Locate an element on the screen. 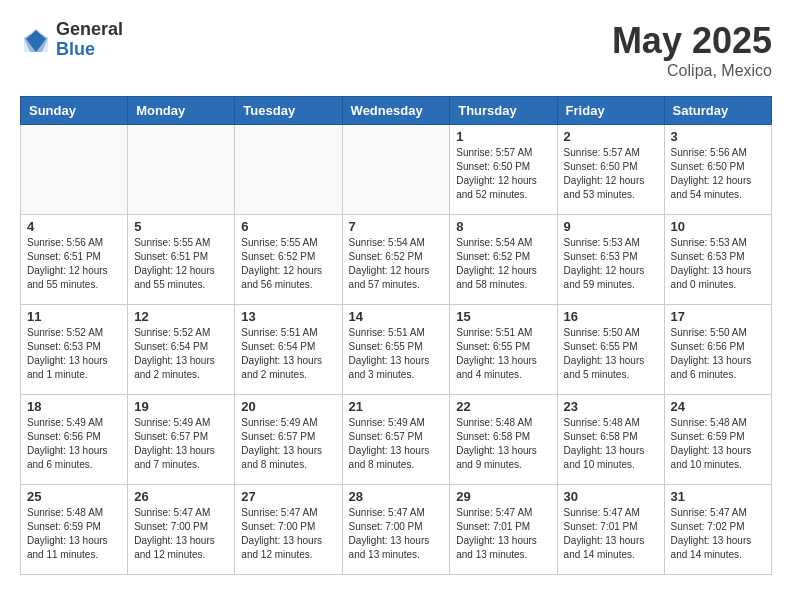 The image size is (792, 612). weekday-header-wednesday: Wednesday is located at coordinates (396, 111).